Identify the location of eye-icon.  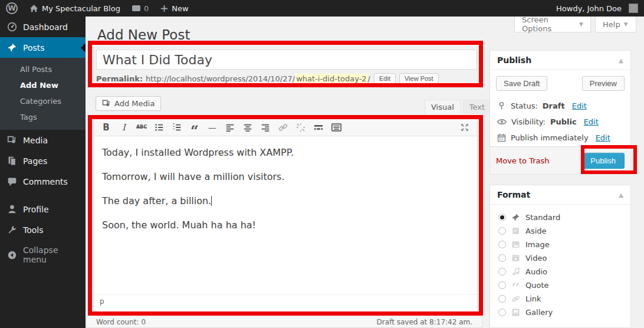
(502, 122).